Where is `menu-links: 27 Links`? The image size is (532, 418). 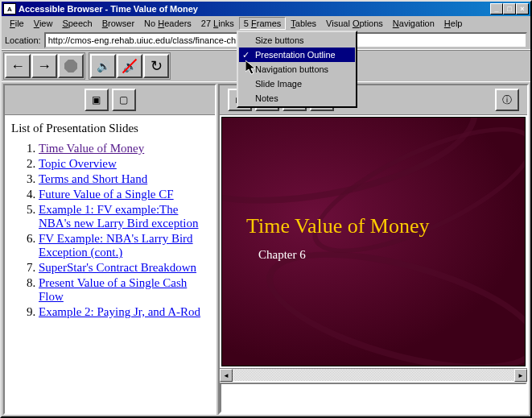 menu-links: 27 Links is located at coordinates (217, 23).